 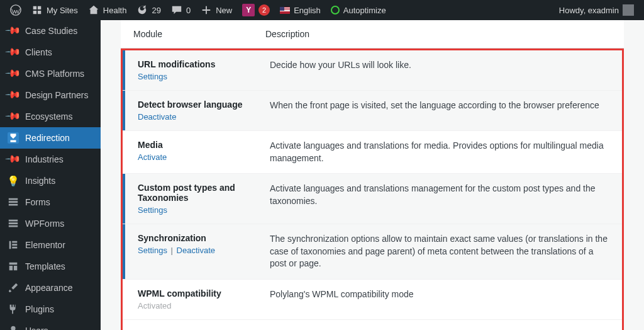 I want to click on module-title: URL modifications, so click(x=204, y=64).